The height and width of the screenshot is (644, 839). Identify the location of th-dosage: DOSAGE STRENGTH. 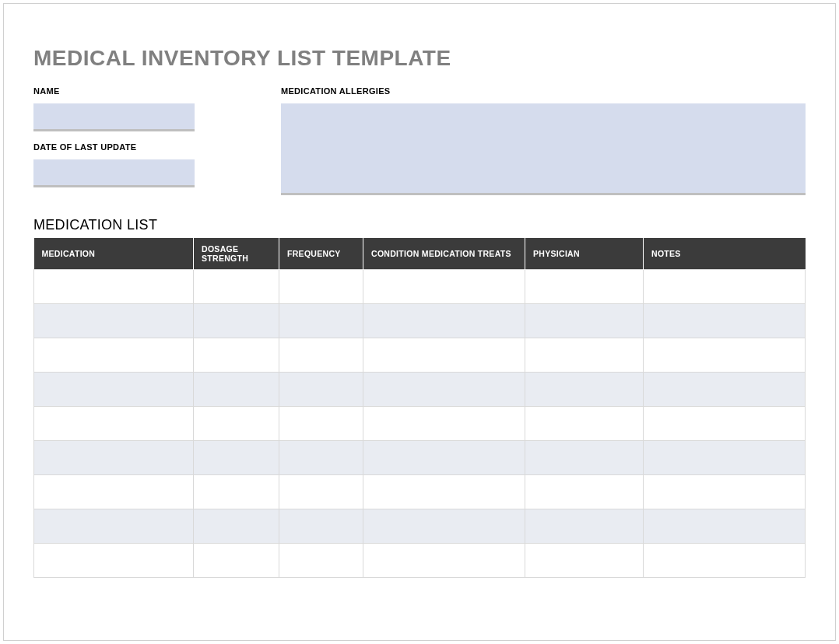
(237, 254).